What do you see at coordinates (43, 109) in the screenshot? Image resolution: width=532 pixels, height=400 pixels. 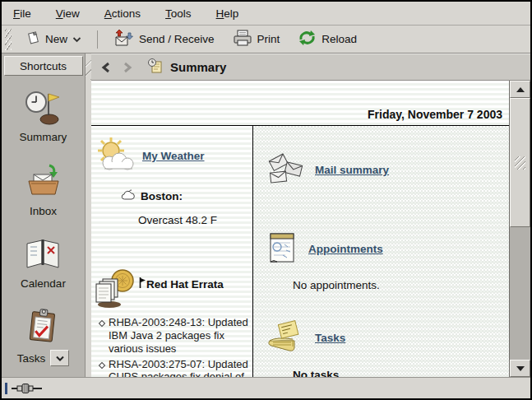 I see `shortcut-summary-icon` at bounding box center [43, 109].